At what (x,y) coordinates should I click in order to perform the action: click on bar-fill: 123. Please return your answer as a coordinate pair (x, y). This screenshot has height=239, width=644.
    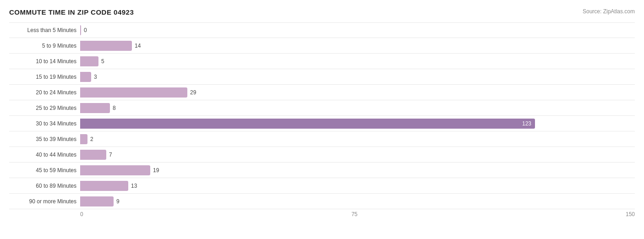
    Looking at the image, I should click on (308, 124).